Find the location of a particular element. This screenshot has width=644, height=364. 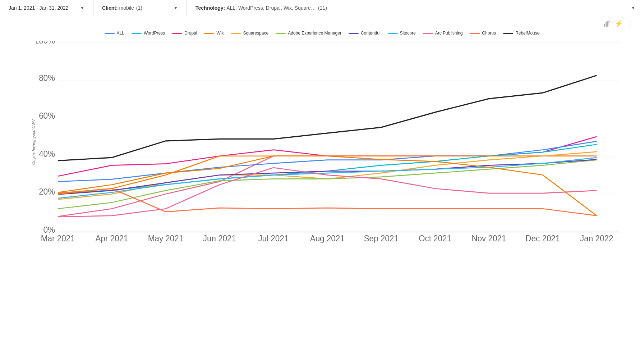

legend-label-contentful: Contentful is located at coordinates (371, 33).